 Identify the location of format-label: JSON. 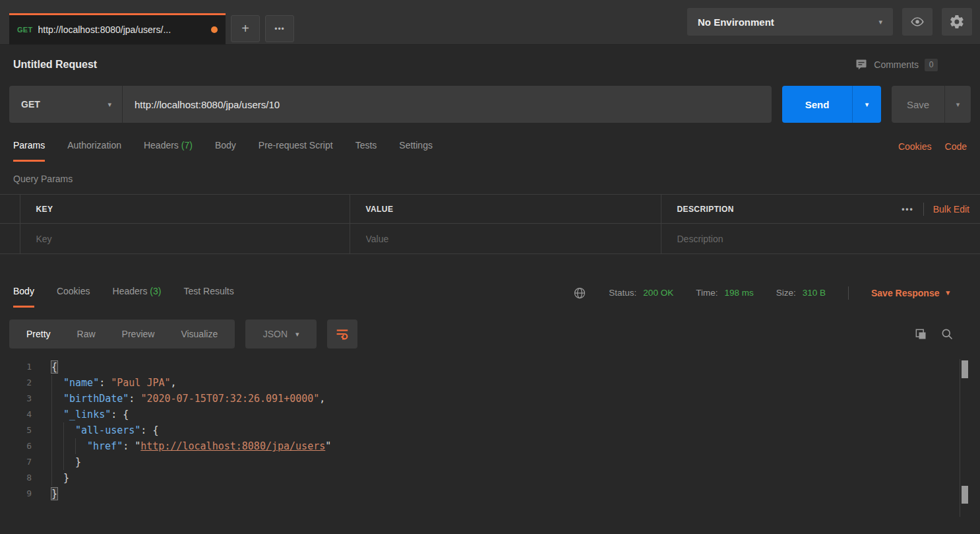
(276, 334).